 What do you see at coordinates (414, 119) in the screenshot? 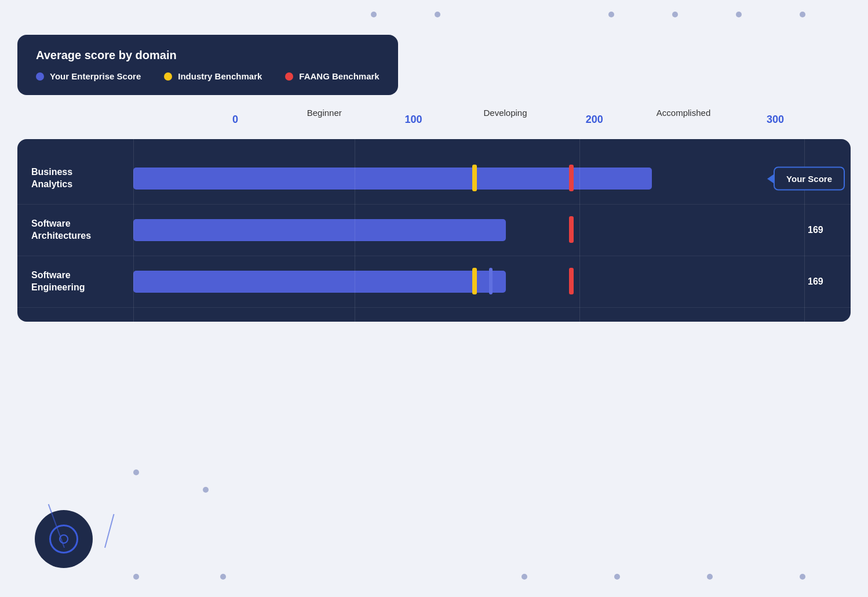
I see `scale-100: 100` at bounding box center [414, 119].